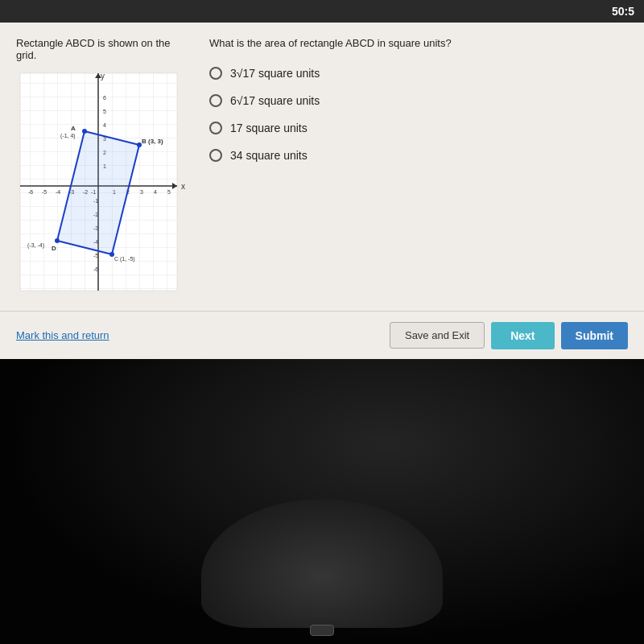 The image size is (644, 644). Describe the element at coordinates (419, 128) in the screenshot. I see `option-3: 17 square units` at that location.